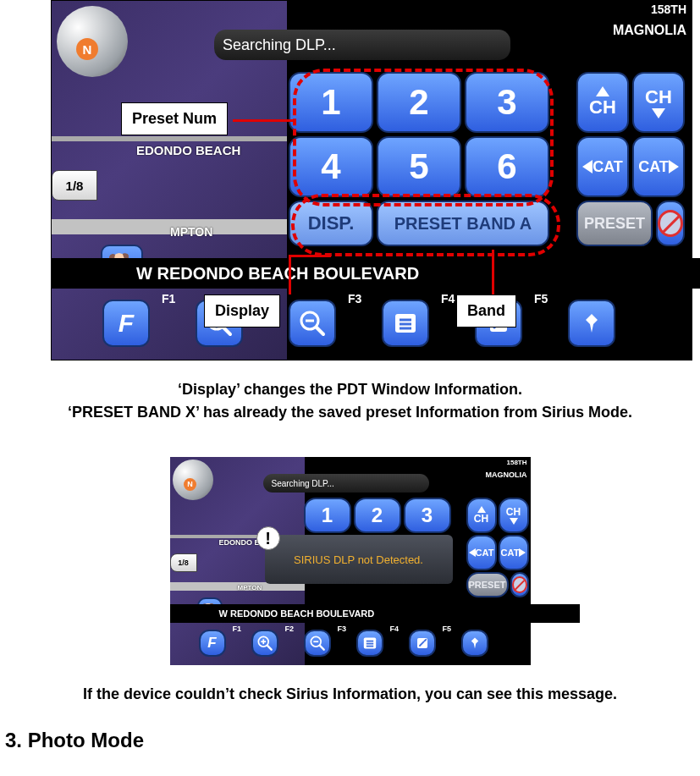 The width and height of the screenshot is (700, 776). What do you see at coordinates (268, 538) in the screenshot?
I see `alert-icon: !` at bounding box center [268, 538].